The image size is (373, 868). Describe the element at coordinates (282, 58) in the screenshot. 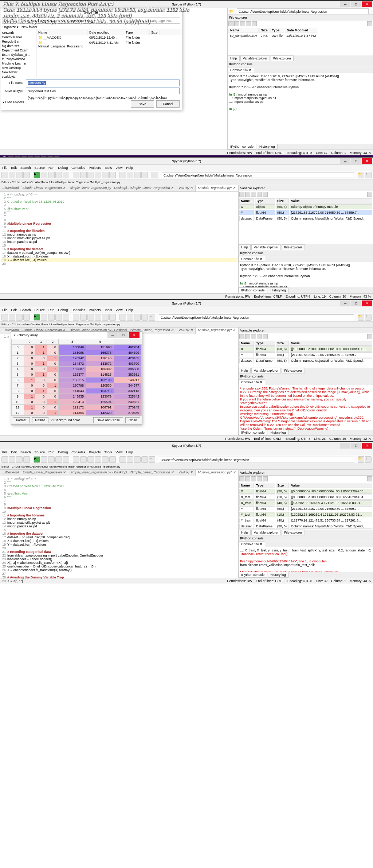

I see `tab-file-explorer: File explorer` at that location.